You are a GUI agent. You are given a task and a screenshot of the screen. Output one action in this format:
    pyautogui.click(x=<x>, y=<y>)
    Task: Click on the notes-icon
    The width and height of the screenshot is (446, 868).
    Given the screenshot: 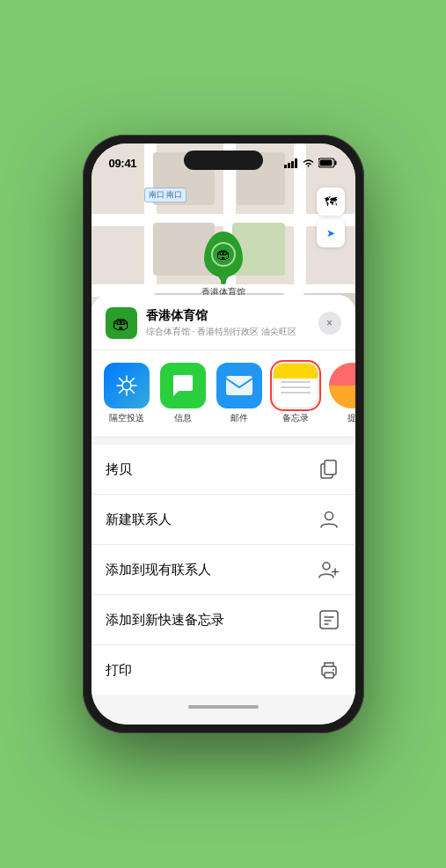 What is the action you would take?
    pyautogui.click(x=296, y=386)
    